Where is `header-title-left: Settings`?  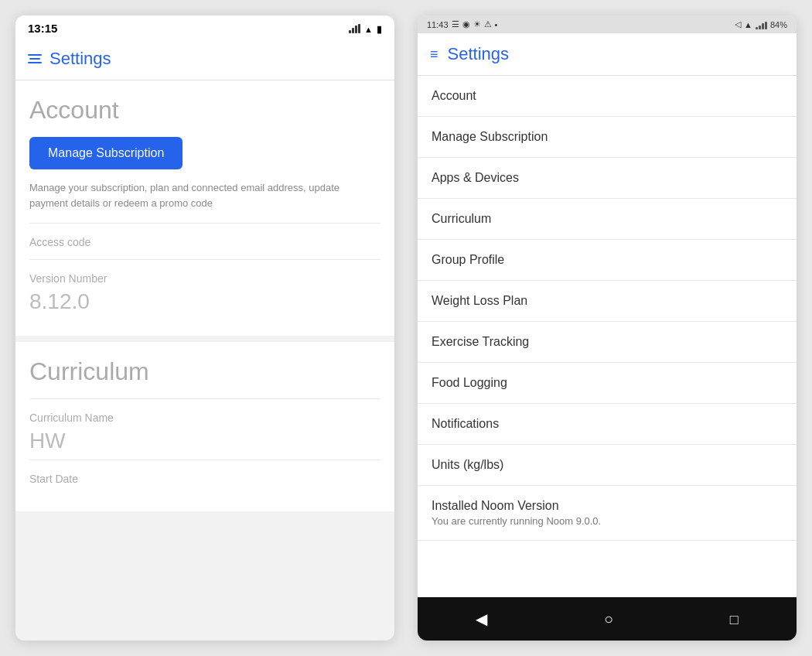 header-title-left: Settings is located at coordinates (80, 59).